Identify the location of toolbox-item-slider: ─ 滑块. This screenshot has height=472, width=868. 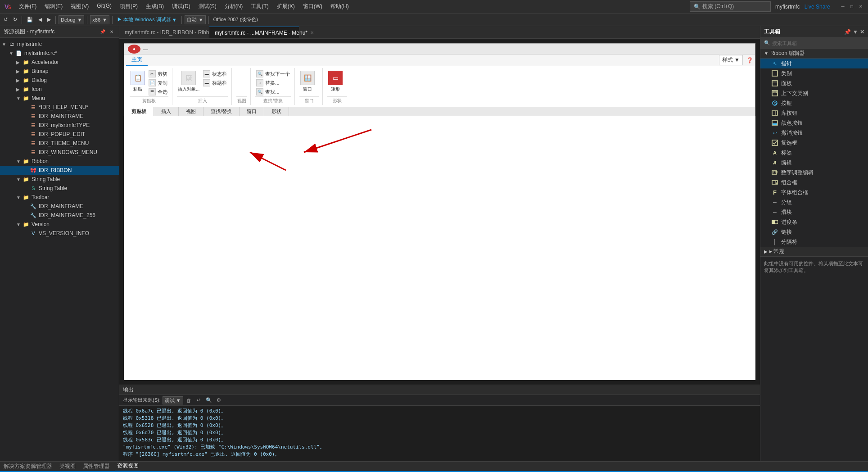
(814, 212).